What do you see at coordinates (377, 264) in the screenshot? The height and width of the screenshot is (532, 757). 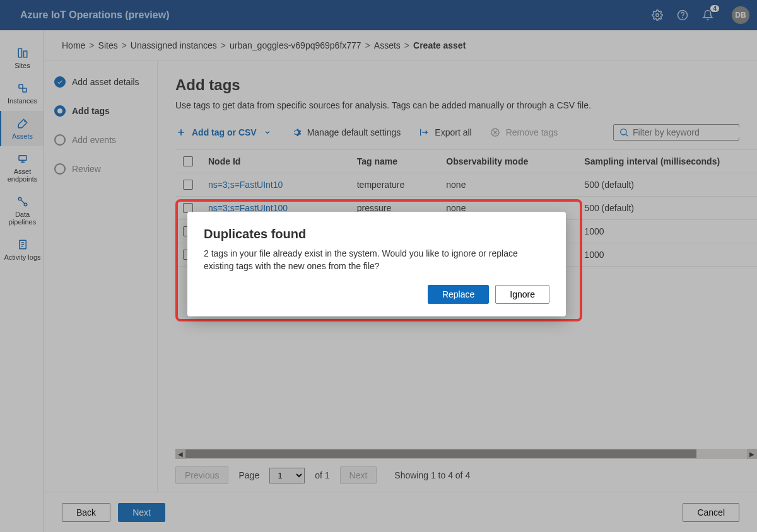 I see `duplicates-modal: Duplicates found 2 tags in your file alr…` at bounding box center [377, 264].